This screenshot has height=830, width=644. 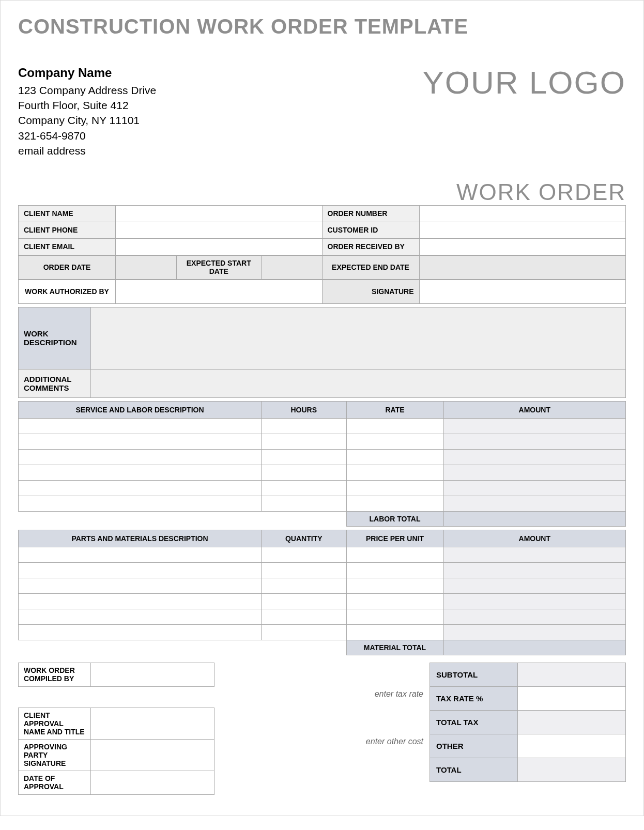 What do you see at coordinates (371, 247) in the screenshot?
I see `label-order-received-by: ORDER RECEIVED BY` at bounding box center [371, 247].